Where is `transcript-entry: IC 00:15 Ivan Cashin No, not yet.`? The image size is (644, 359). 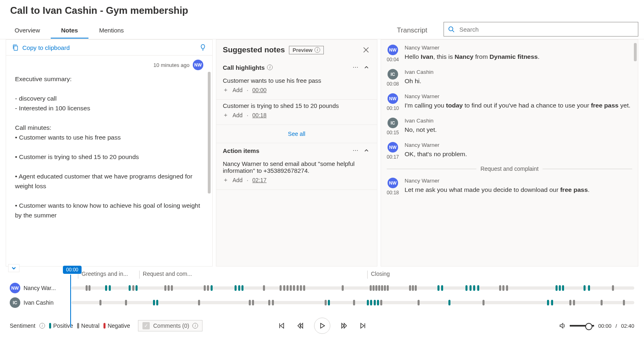 transcript-entry: IC 00:15 Ivan Cashin No, not yet. is located at coordinates (510, 127).